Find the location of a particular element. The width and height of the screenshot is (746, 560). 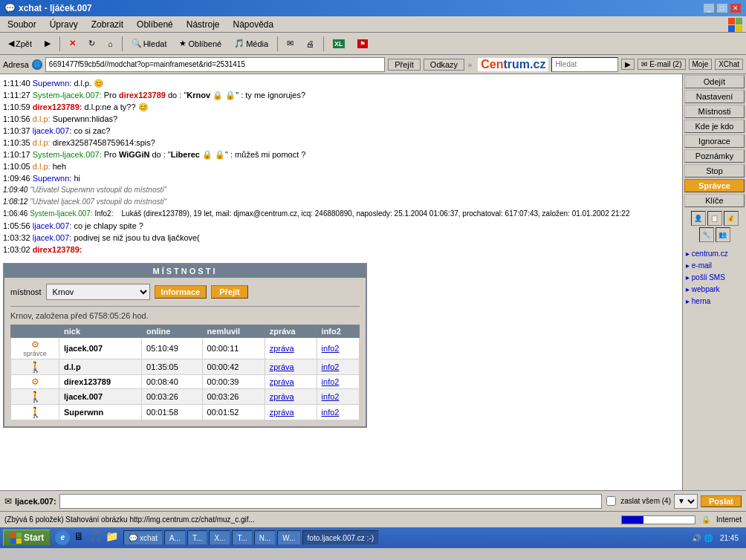

col-header-zprava: zpráva is located at coordinates (291, 331).